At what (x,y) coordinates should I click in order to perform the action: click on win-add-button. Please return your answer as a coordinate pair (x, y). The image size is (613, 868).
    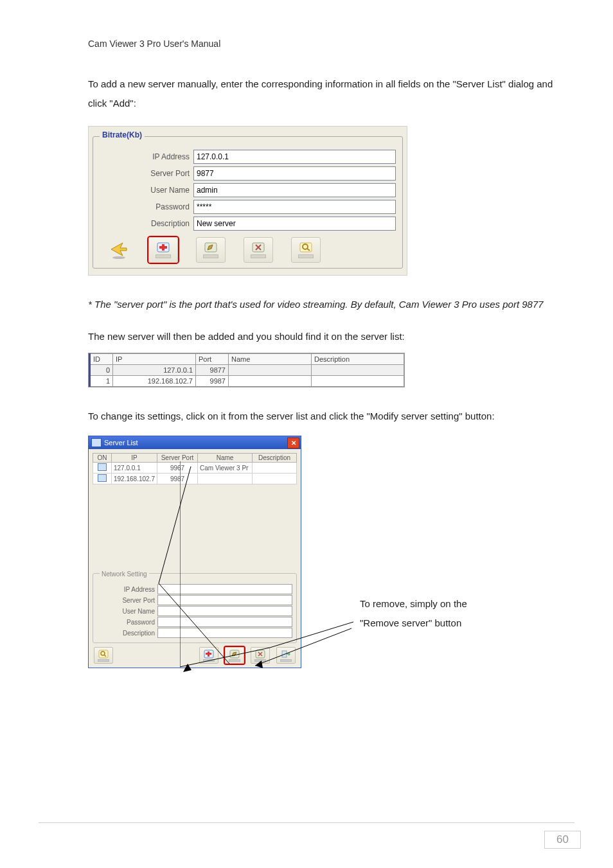
    Looking at the image, I should click on (209, 655).